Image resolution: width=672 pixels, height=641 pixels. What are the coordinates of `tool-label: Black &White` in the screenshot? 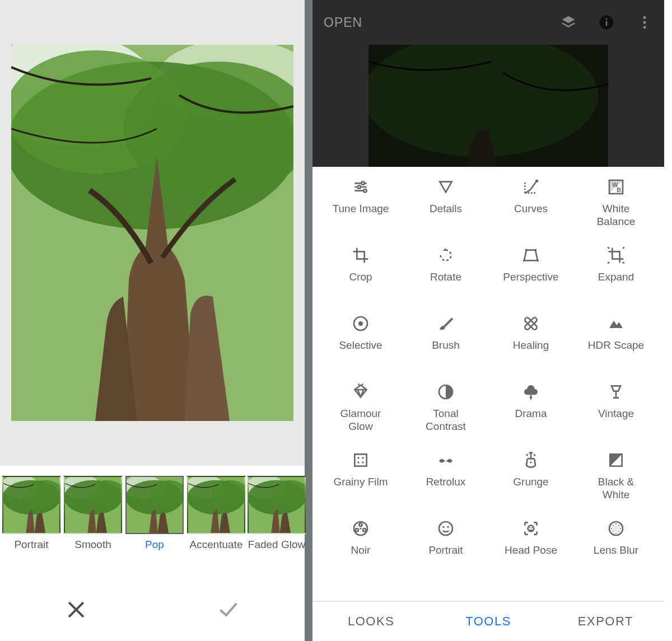 It's located at (616, 489).